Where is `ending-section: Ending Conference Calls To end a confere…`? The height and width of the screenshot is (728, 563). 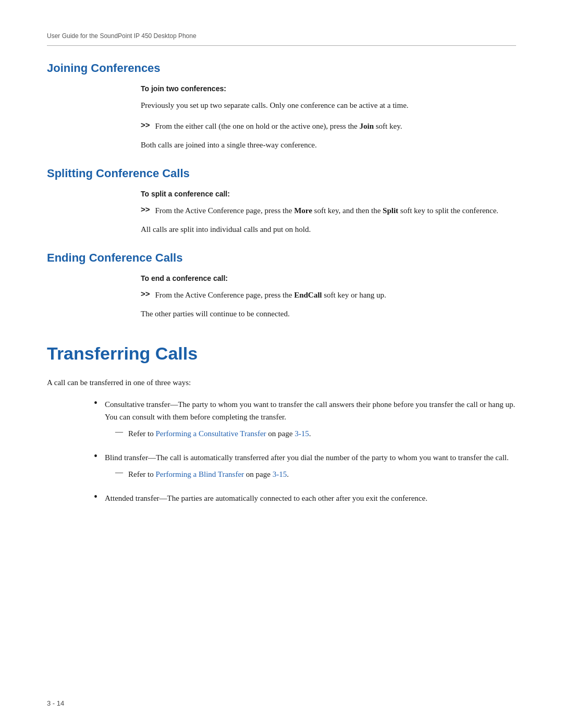
ending-section: Ending Conference Calls To end a confere… is located at coordinates (282, 286).